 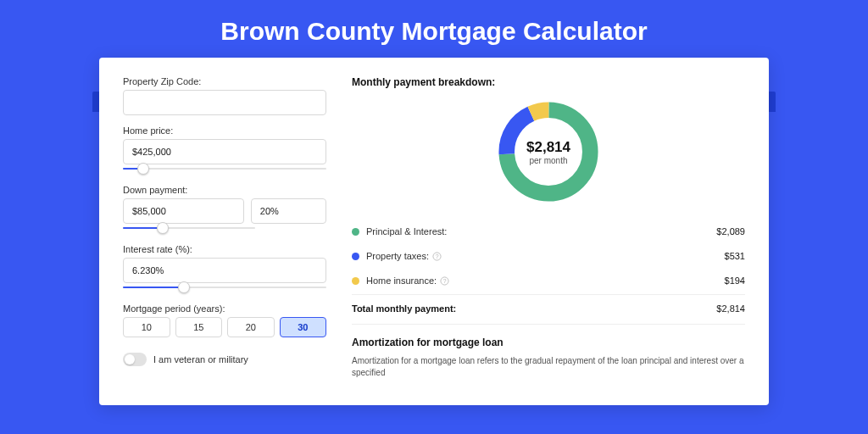 I want to click on home-price-field: Home price:, so click(x=225, y=150).